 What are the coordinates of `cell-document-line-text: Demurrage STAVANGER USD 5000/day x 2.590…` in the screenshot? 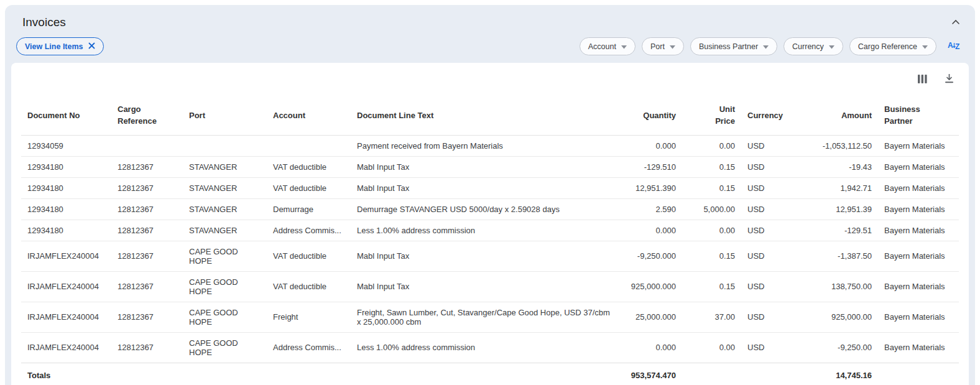 It's located at (484, 209).